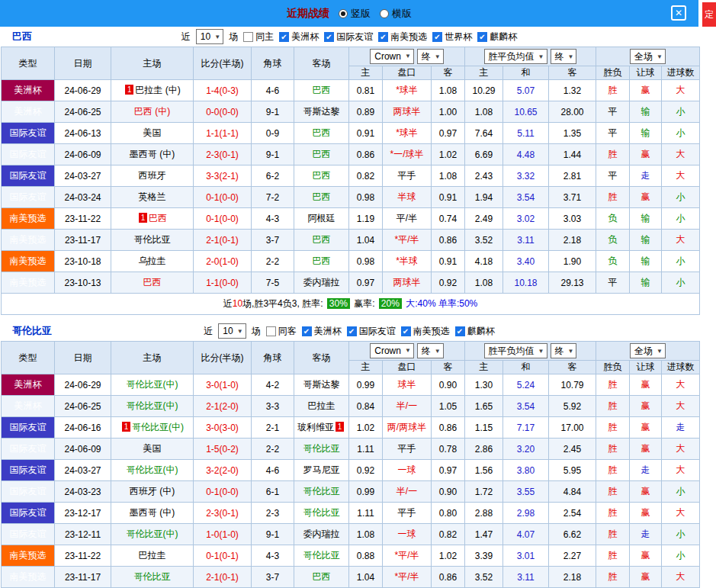 This screenshot has width=716, height=588. Describe the element at coordinates (153, 491) in the screenshot. I see `home-team-name: 西班牙 (中)` at that location.